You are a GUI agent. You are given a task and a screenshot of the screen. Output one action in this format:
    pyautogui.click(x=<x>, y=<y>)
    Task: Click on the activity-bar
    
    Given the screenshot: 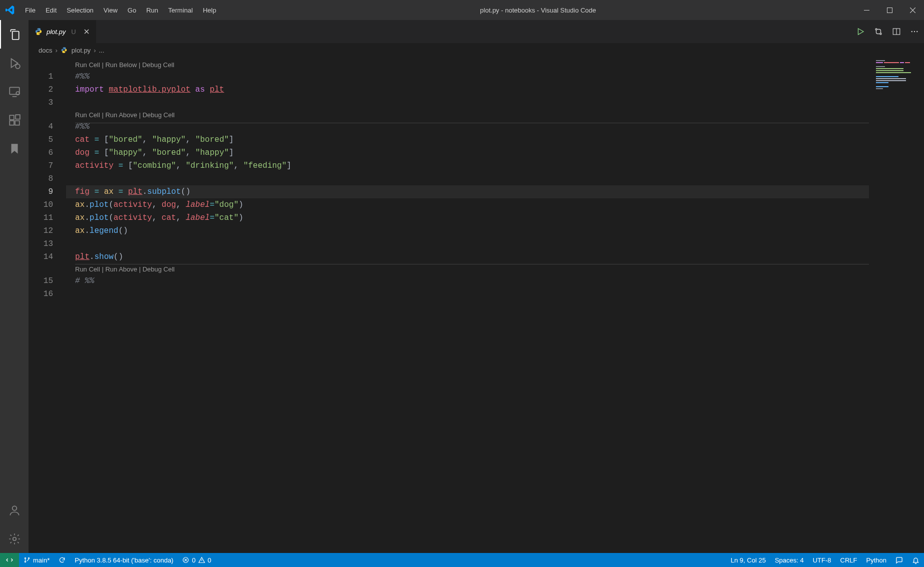 What is the action you would take?
    pyautogui.click(x=14, y=287)
    